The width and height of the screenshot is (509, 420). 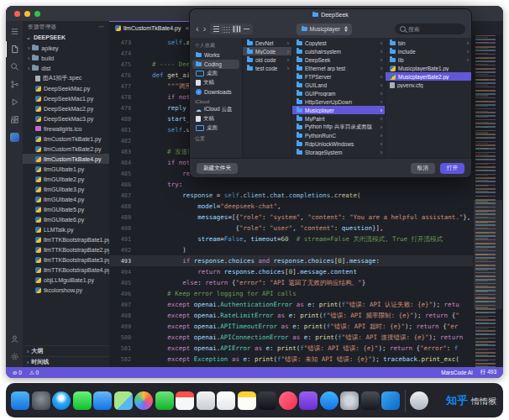 What do you see at coordinates (165, 401) in the screenshot?
I see `dock-facetime-icon` at bounding box center [165, 401].